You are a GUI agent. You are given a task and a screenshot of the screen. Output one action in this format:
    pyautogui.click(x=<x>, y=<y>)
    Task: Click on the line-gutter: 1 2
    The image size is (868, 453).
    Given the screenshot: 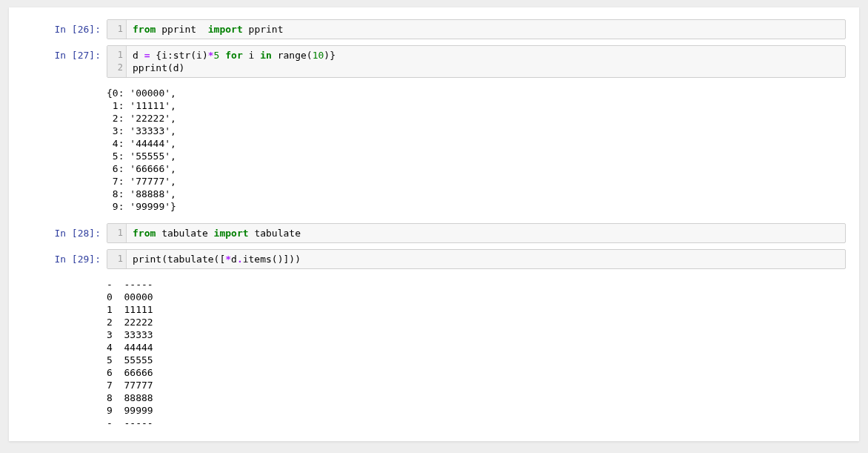 What is the action you would take?
    pyautogui.click(x=117, y=62)
    